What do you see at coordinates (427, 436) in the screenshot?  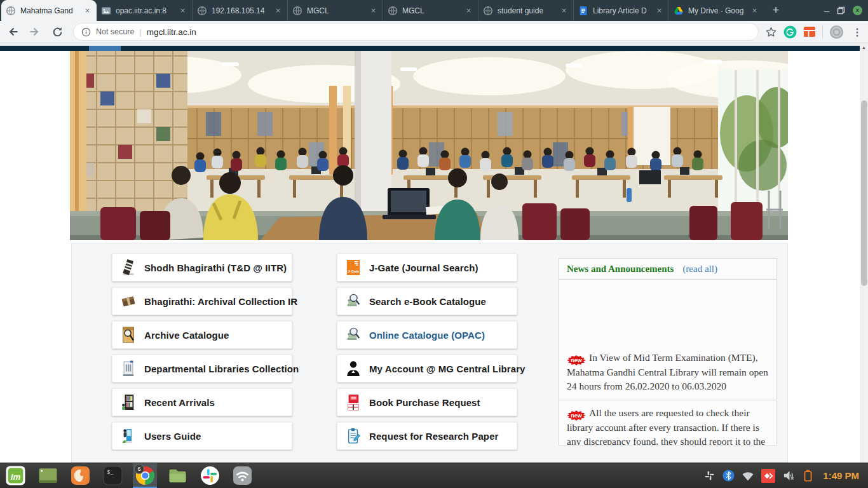 I see `quick-link-card: Request for Research Paper` at bounding box center [427, 436].